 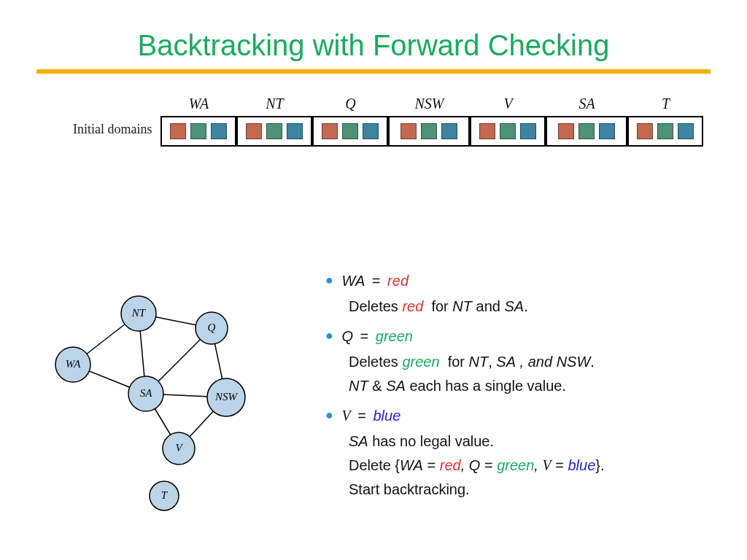 I want to click on step2-detail-2: NT & SA each has a single value., so click(x=535, y=386).